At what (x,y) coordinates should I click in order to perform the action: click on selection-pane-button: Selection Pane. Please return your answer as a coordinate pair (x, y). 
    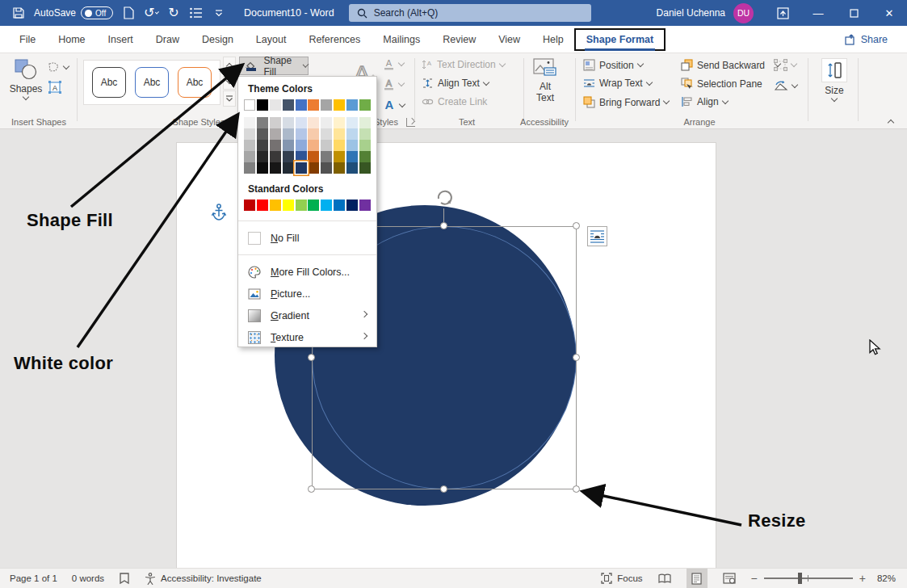
    Looking at the image, I should click on (722, 84).